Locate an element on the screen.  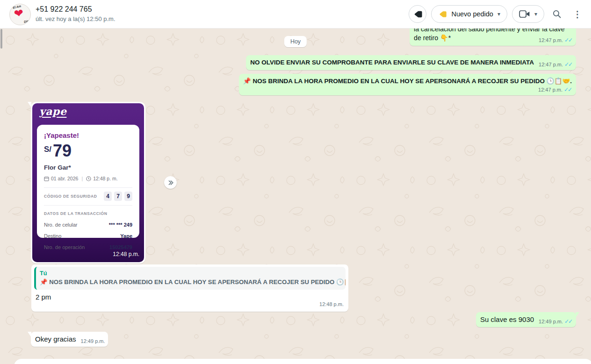
message-text: NO OLVIDE ENVIAR SU COMPROBANTE PARA ENV… is located at coordinates (392, 63).